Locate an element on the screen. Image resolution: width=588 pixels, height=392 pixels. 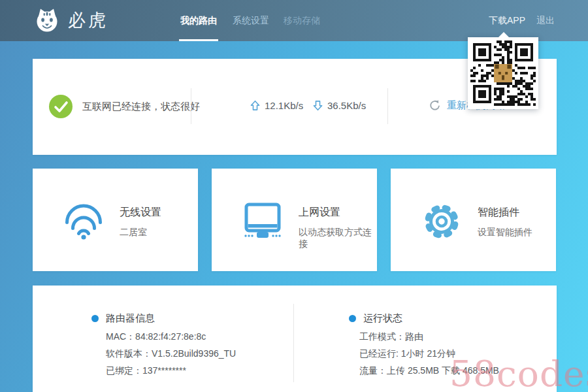
wifi-icon is located at coordinates (84, 221).